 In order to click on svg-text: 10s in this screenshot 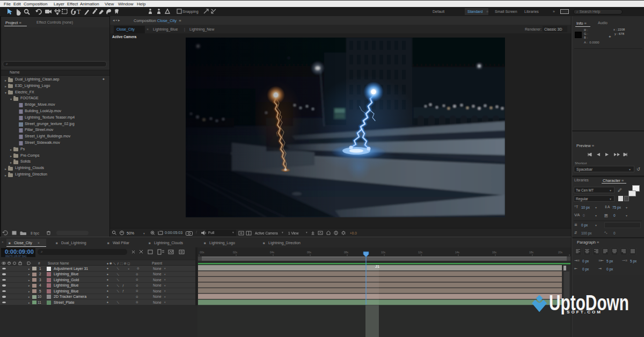, I will do `click(383, 252)`.